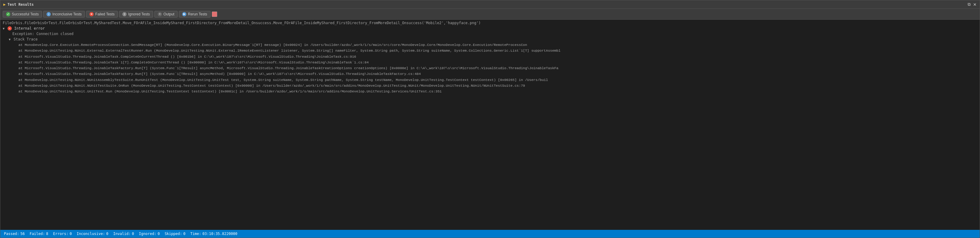  Describe the element at coordinates (23, 233) in the screenshot. I see `passed-value: 56` at that location.